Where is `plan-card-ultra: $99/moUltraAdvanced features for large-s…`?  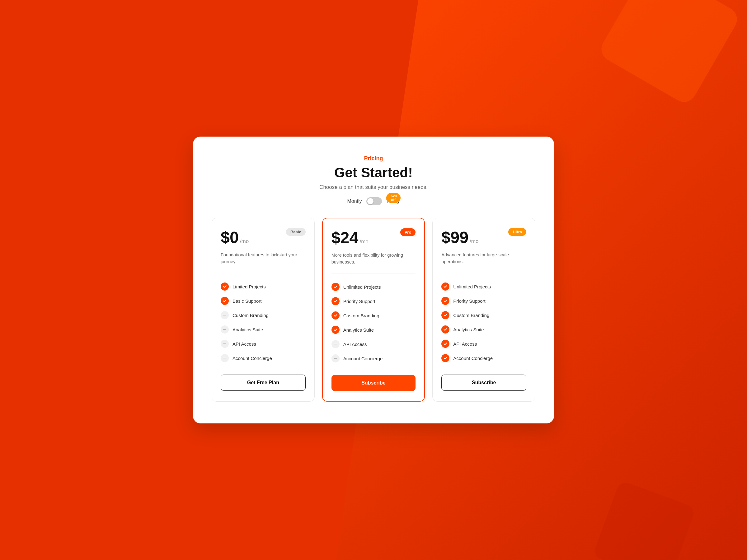 plan-card-ultra: $99/moUltraAdvanced features for large-s… is located at coordinates (484, 310).